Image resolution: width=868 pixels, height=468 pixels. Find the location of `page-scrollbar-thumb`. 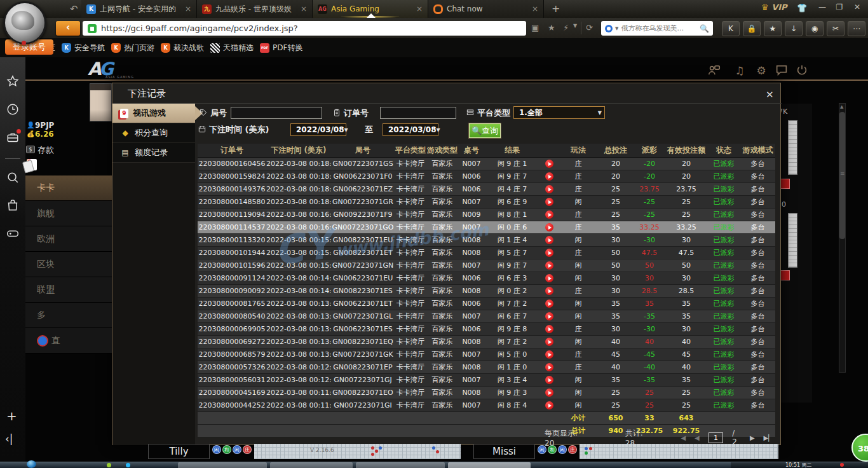

page-scrollbar-thumb is located at coordinates (843, 176).